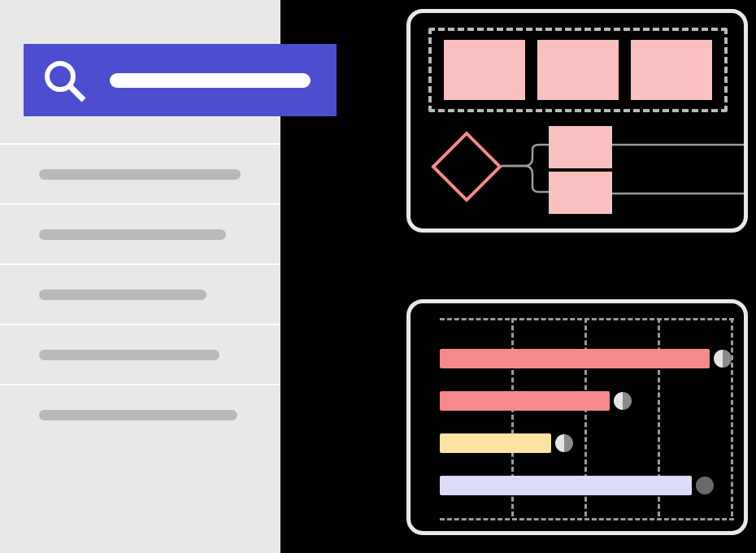 Image resolution: width=756 pixels, height=553 pixels. I want to click on search-input, so click(210, 81).